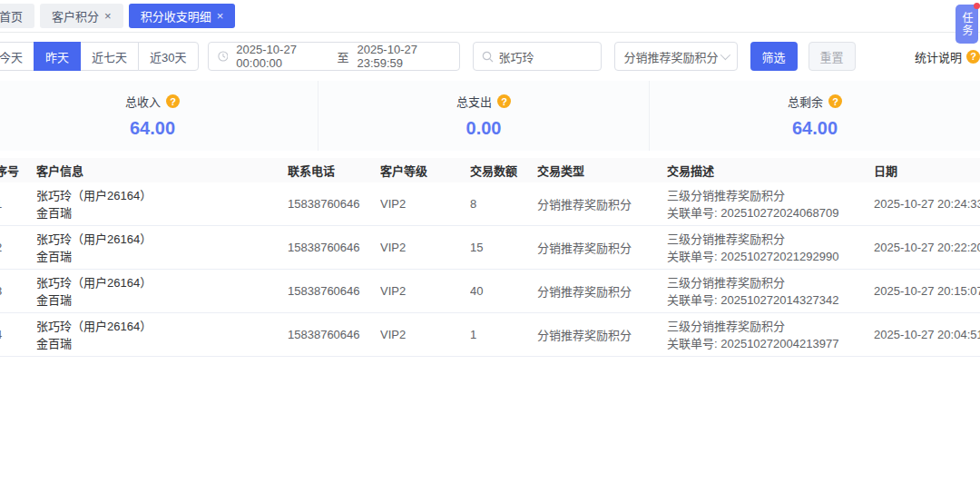 The width and height of the screenshot is (980, 483). What do you see at coordinates (17, 56) in the screenshot?
I see `range-today-button: 今天` at bounding box center [17, 56].